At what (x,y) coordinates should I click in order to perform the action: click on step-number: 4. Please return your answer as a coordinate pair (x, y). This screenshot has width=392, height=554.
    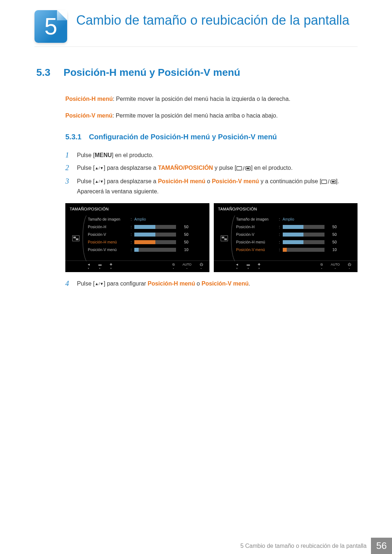
    Looking at the image, I should click on (71, 284).